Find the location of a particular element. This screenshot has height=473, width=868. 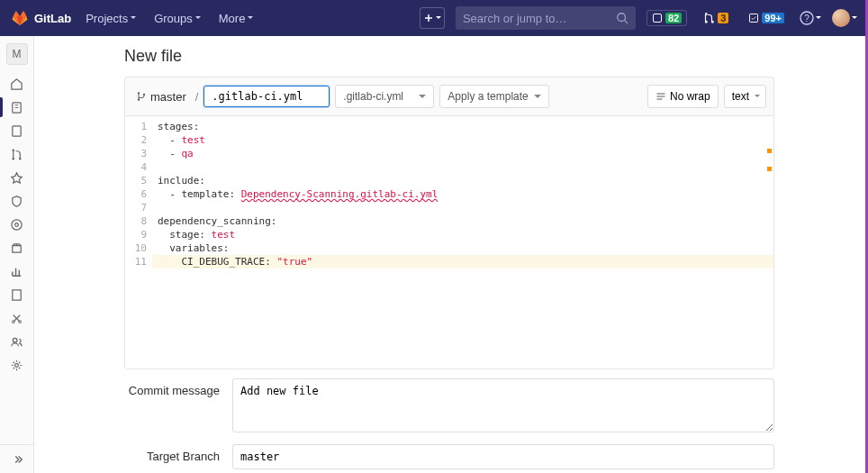

line-gutter: 1234567891011 is located at coordinates (139, 242).